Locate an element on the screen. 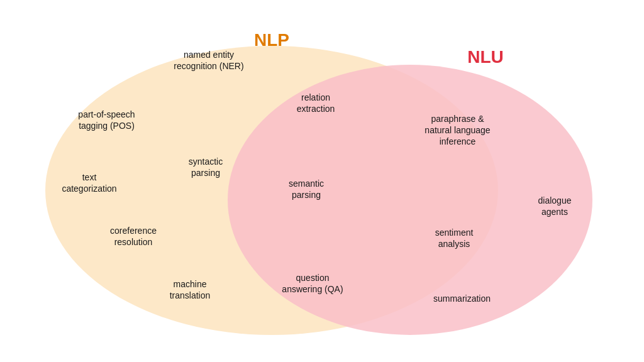  label-relation: relationextraction is located at coordinates (316, 103).